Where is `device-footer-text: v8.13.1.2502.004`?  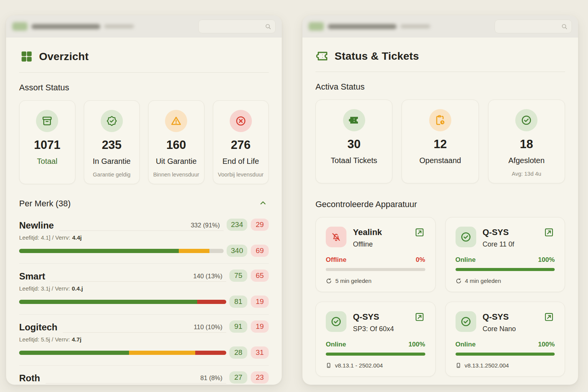 device-footer-text: v8.13.1.2502.004 is located at coordinates (487, 365).